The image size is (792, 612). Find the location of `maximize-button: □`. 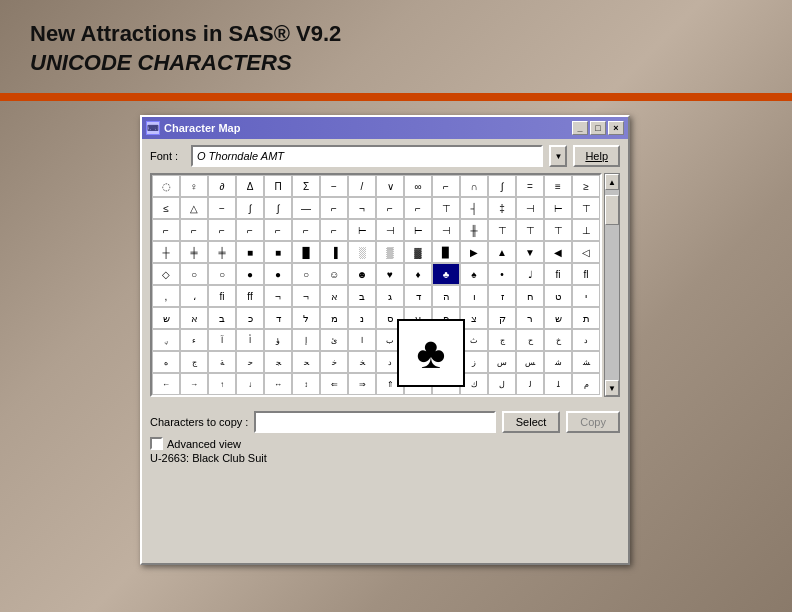

maximize-button: □ is located at coordinates (598, 128).